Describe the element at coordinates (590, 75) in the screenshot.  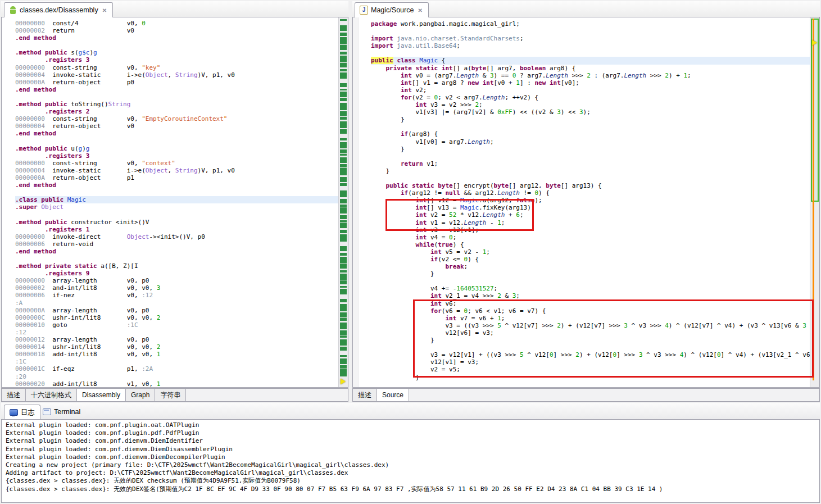
I see `code-line: int v0 = (arg7.Length & 3) == 0 ? arg7.L…` at that location.